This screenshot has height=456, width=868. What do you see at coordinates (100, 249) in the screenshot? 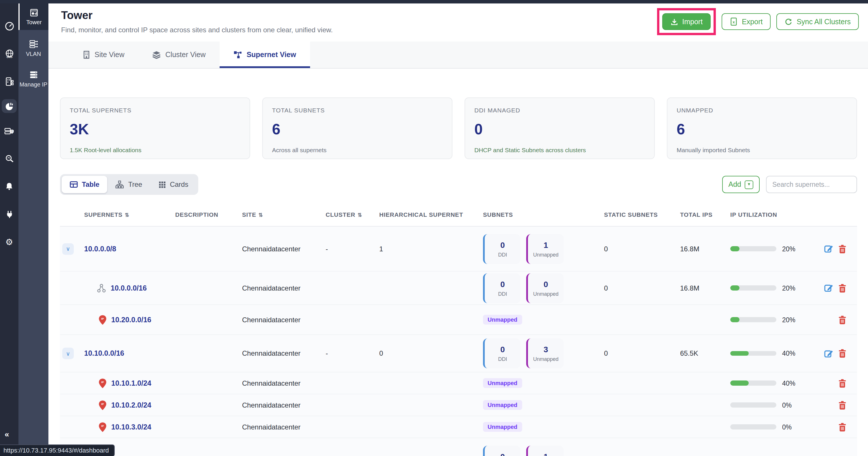
I see `supernet-link: 10.0.0.0/8` at bounding box center [100, 249].